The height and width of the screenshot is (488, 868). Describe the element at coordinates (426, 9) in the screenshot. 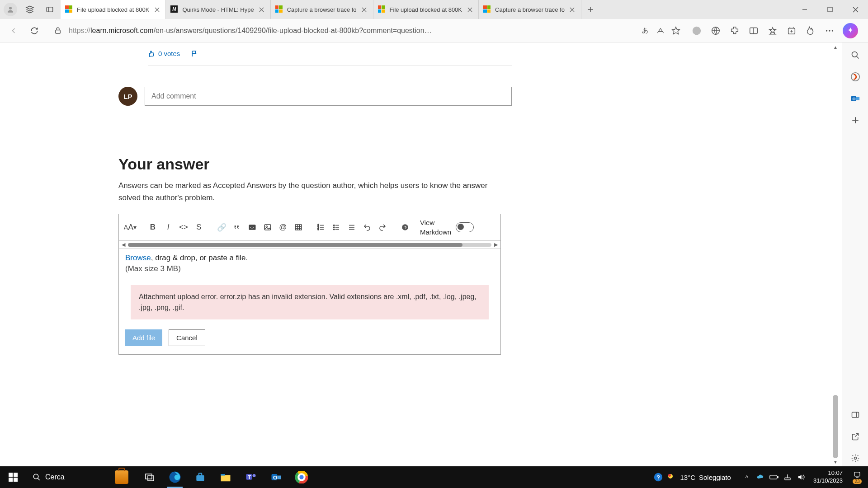

I see `tab-4: File upload blocked at 800K` at that location.